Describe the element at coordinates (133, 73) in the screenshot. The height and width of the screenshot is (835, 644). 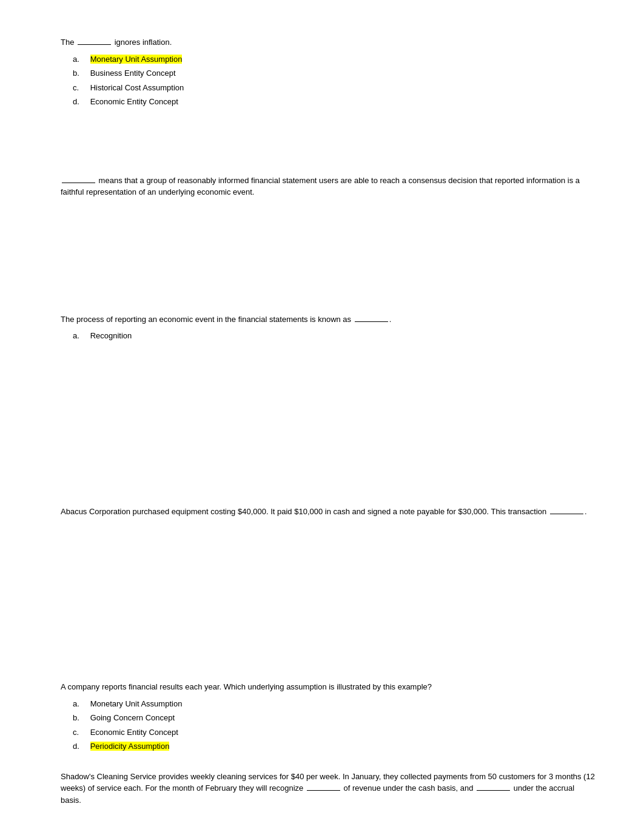
I see `option-text: Business Entity Concept` at that location.